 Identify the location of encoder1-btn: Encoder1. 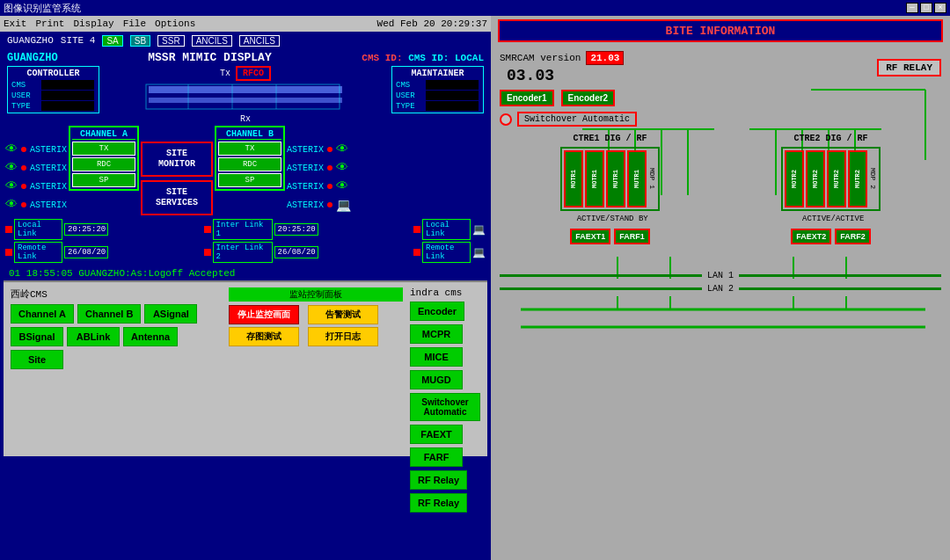
(527, 98).